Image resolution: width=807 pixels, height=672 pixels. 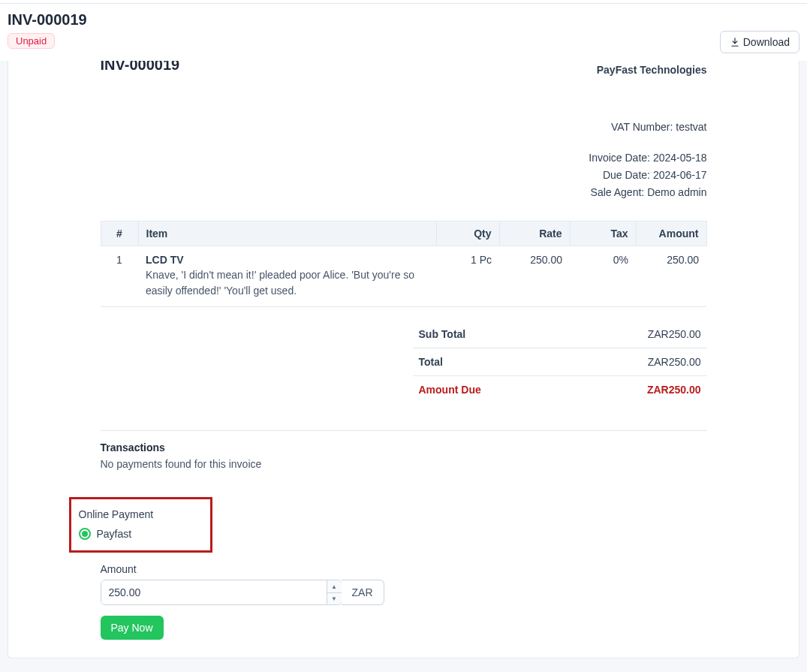 What do you see at coordinates (603, 234) in the screenshot?
I see `col-tax: Tax` at bounding box center [603, 234].